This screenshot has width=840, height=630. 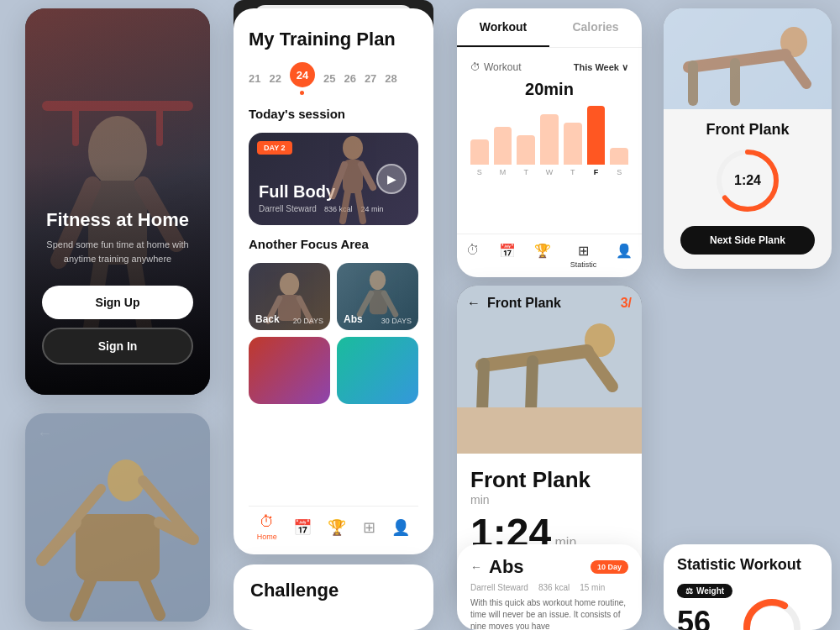 I want to click on play-button: ▶, so click(x=391, y=179).